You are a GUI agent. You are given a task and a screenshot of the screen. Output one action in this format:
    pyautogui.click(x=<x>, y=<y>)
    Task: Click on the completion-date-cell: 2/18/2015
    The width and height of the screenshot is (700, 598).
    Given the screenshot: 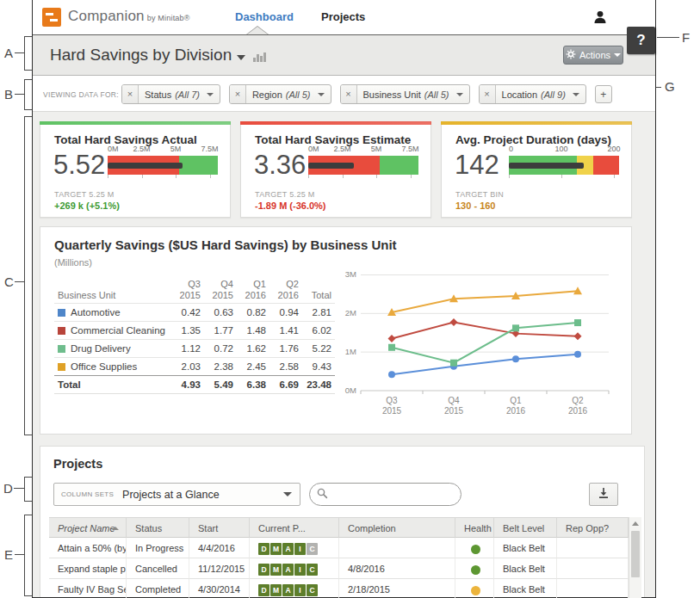 What is the action you would take?
    pyautogui.click(x=398, y=589)
    